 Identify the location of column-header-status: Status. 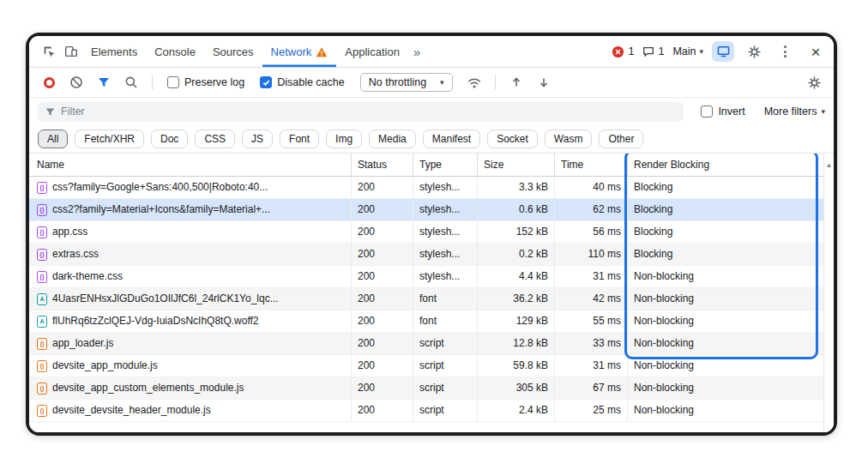
(383, 165).